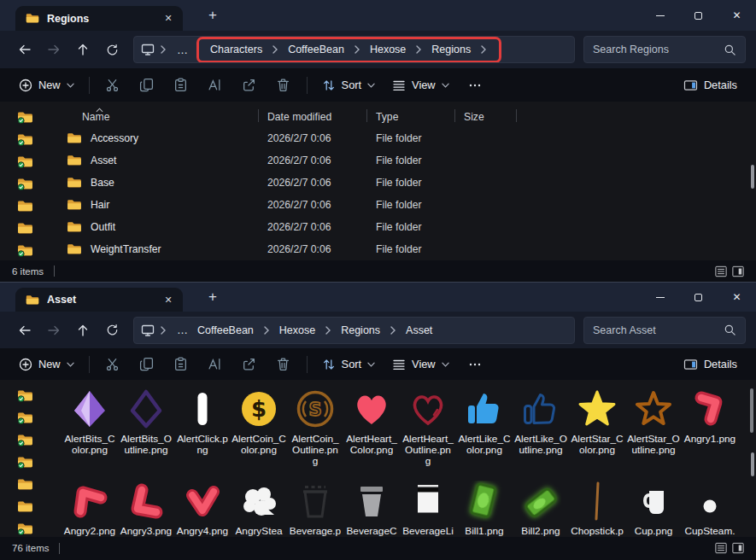 The image size is (756, 560). Describe the element at coordinates (202, 431) in the screenshot. I see `file-tile: AlertClick.png` at that location.